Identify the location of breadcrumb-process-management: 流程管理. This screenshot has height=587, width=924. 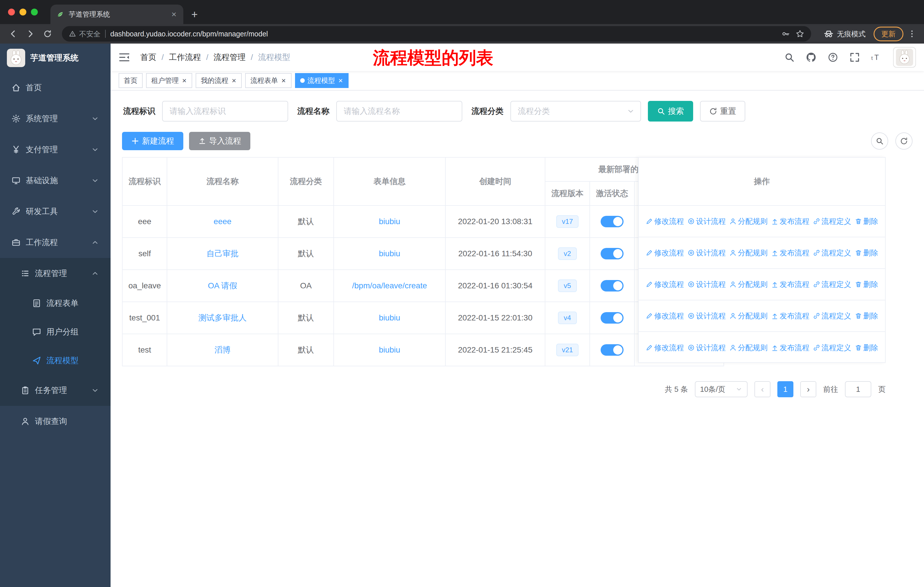
(229, 58).